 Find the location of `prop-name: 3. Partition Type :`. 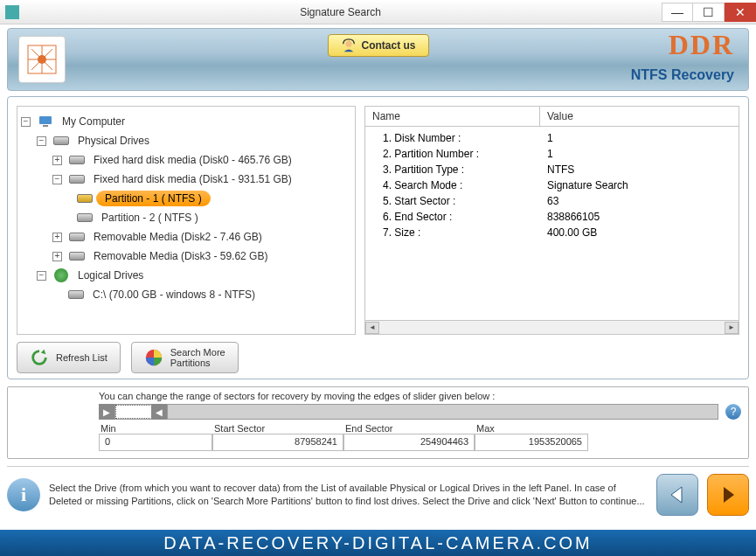

prop-name: 3. Partition Type : is located at coordinates (453, 170).